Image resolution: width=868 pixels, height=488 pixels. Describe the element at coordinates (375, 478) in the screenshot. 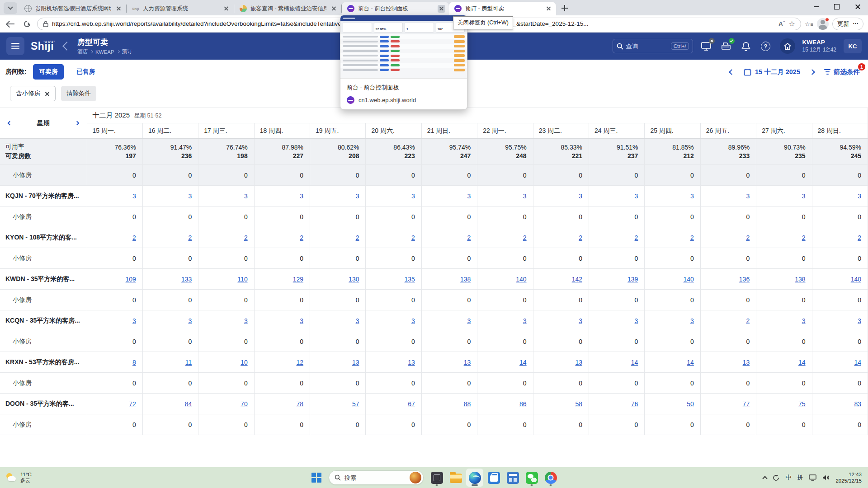

I see `taskbar-search-input` at that location.